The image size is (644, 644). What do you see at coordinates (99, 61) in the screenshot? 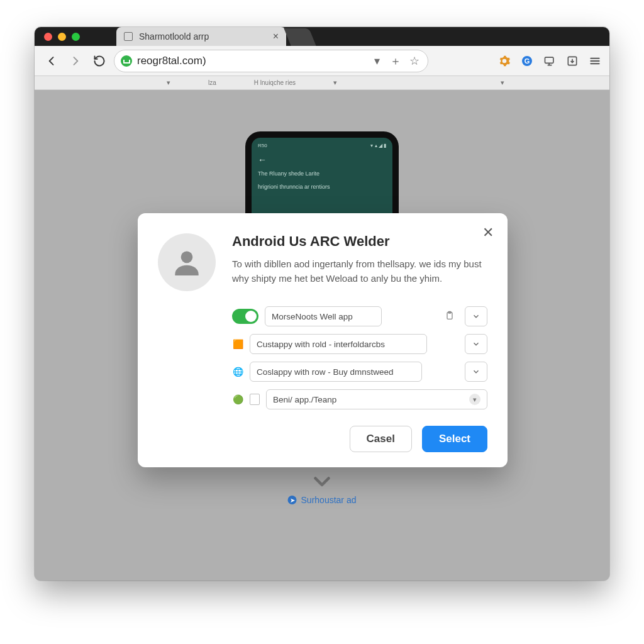
I see `reload-button` at bounding box center [99, 61].